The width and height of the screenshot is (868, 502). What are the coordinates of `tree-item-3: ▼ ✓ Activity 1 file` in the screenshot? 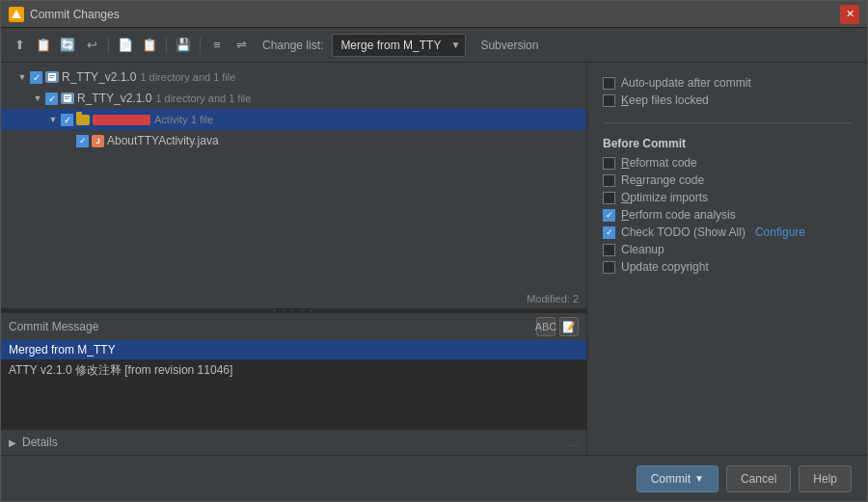 It's located at (293, 119).